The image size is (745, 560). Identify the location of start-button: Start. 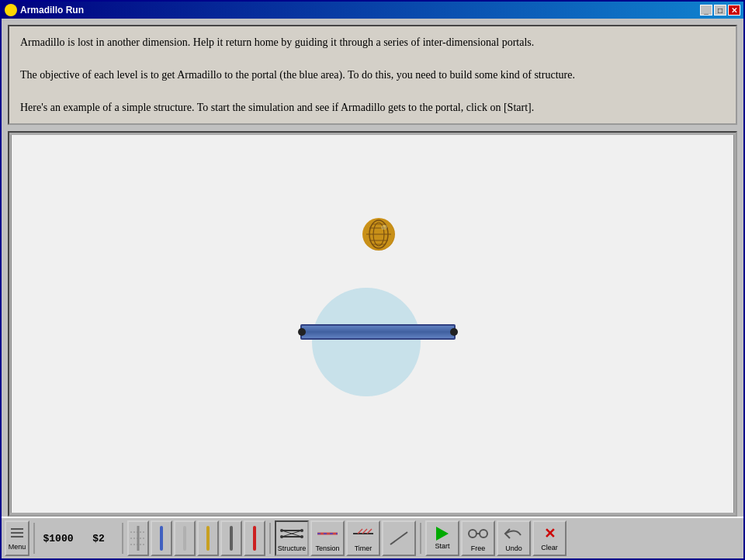
(442, 538).